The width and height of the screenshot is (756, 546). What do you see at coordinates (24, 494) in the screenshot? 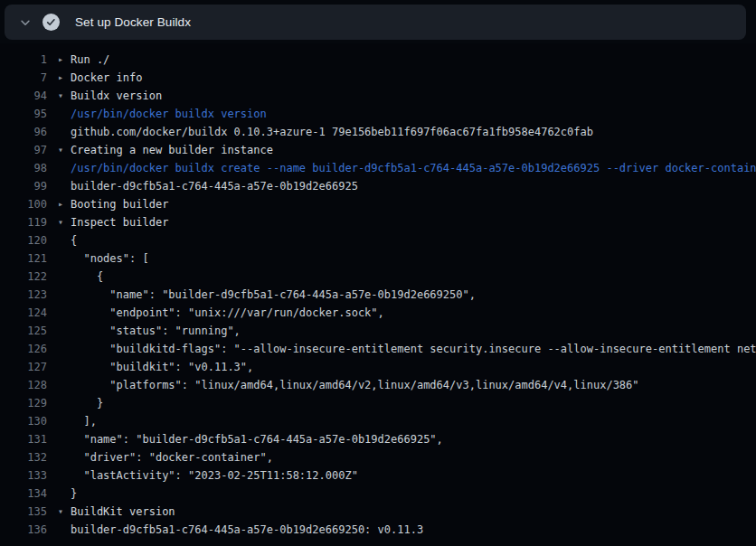
I see `line-number: 134` at bounding box center [24, 494].